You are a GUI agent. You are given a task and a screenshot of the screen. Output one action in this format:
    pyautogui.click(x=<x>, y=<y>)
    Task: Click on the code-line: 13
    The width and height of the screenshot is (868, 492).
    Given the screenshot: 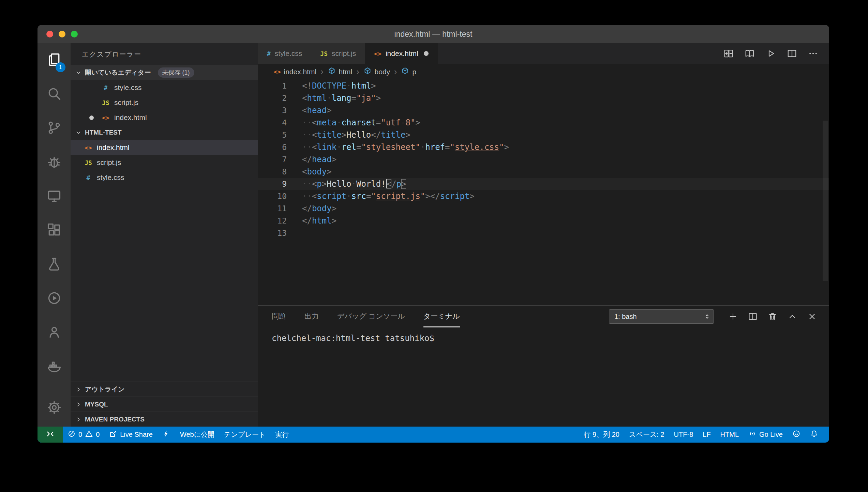 What is the action you would take?
    pyautogui.click(x=543, y=233)
    